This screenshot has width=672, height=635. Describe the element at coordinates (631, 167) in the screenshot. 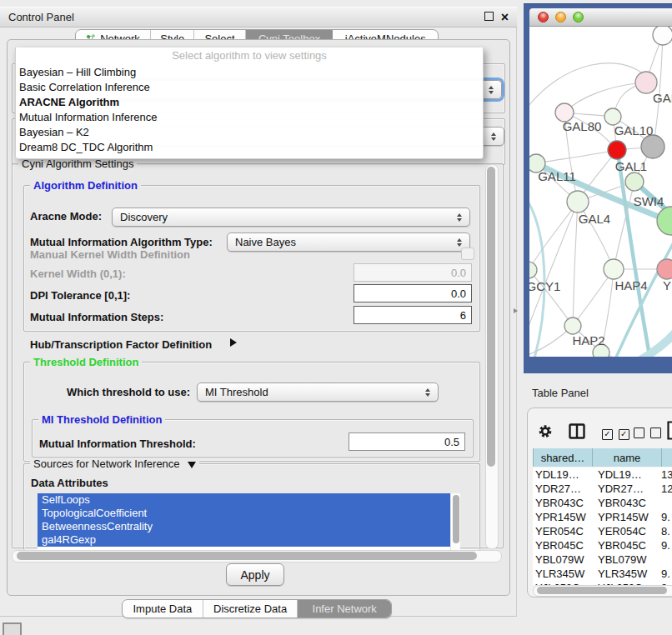

I see `node-label: GAL1` at that location.